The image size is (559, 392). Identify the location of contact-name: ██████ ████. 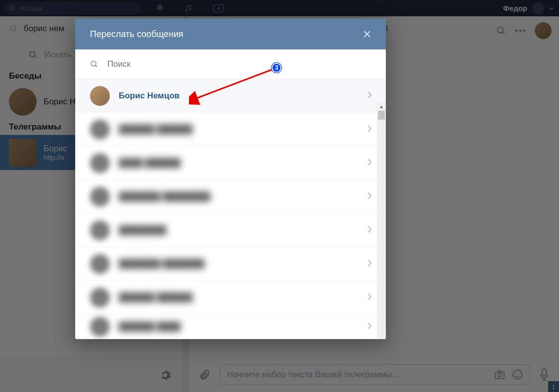
(149, 327).